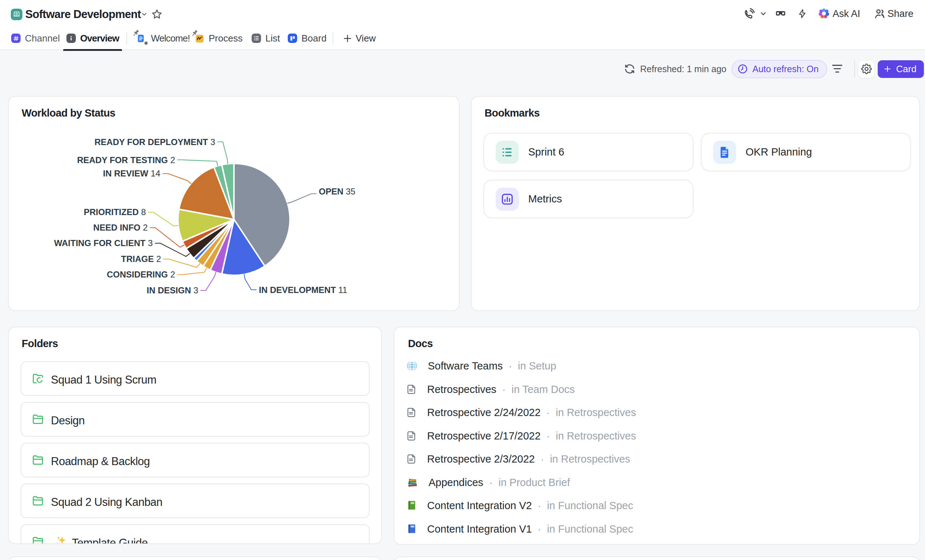  Describe the element at coordinates (172, 290) in the screenshot. I see `svg-text: IN DESIGN 3` at that location.